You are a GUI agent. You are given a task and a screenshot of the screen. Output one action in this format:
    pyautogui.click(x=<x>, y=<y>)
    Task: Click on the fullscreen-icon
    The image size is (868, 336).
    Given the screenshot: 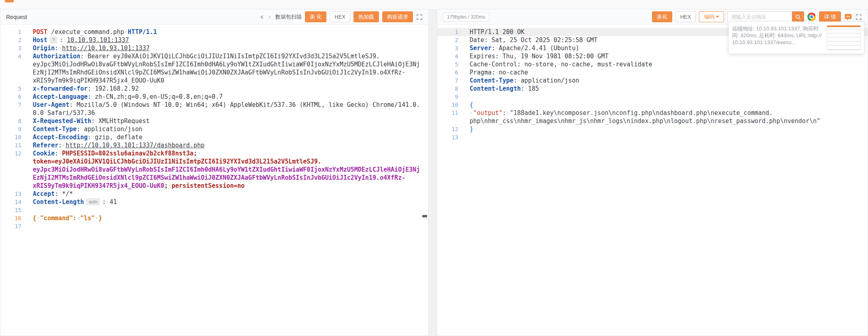 What is the action you would take?
    pyautogui.click(x=419, y=17)
    